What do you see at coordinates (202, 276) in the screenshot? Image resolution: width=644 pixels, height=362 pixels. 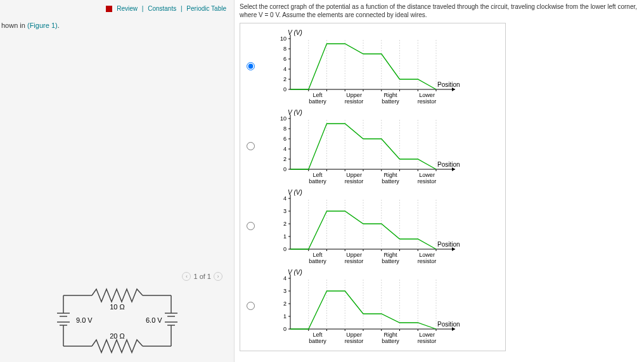 I see `figure-counter: 1 of 1` at bounding box center [202, 276].